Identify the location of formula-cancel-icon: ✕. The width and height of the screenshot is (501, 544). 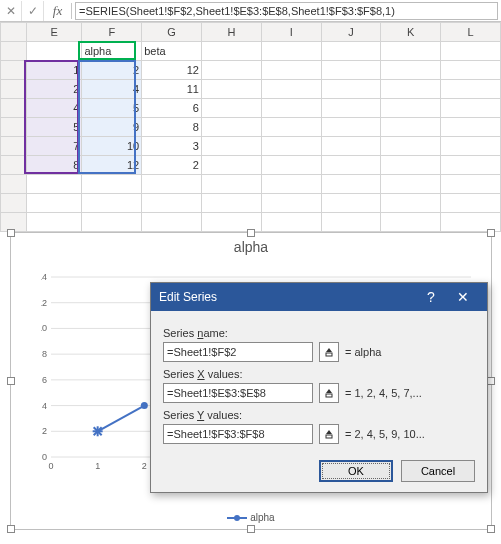
(11, 11).